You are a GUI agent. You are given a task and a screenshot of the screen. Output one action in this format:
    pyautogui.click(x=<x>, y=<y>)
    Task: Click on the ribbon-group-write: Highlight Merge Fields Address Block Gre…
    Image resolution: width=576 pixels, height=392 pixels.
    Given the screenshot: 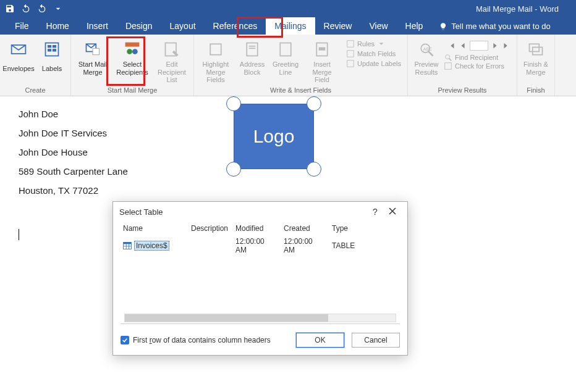 What is the action you would take?
    pyautogui.click(x=301, y=65)
    